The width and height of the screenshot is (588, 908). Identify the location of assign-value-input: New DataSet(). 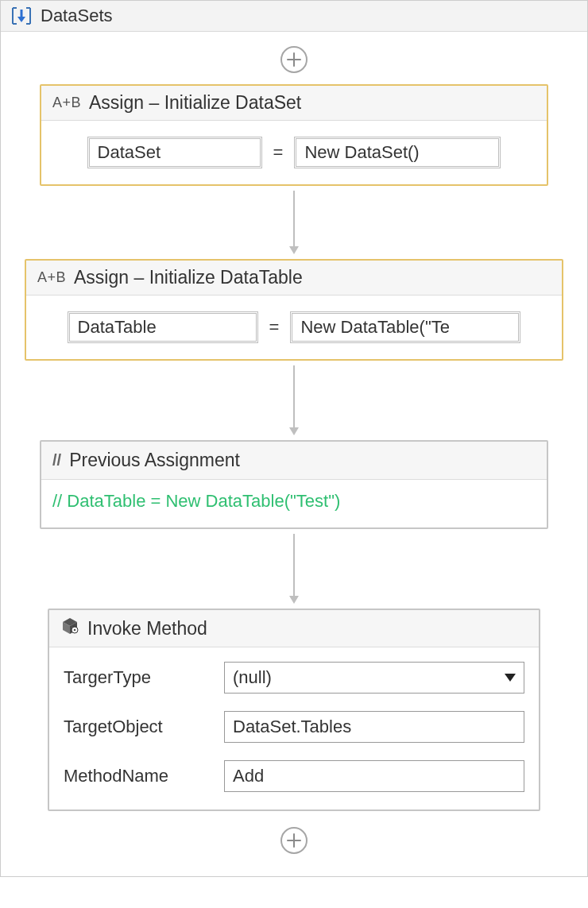
(397, 153).